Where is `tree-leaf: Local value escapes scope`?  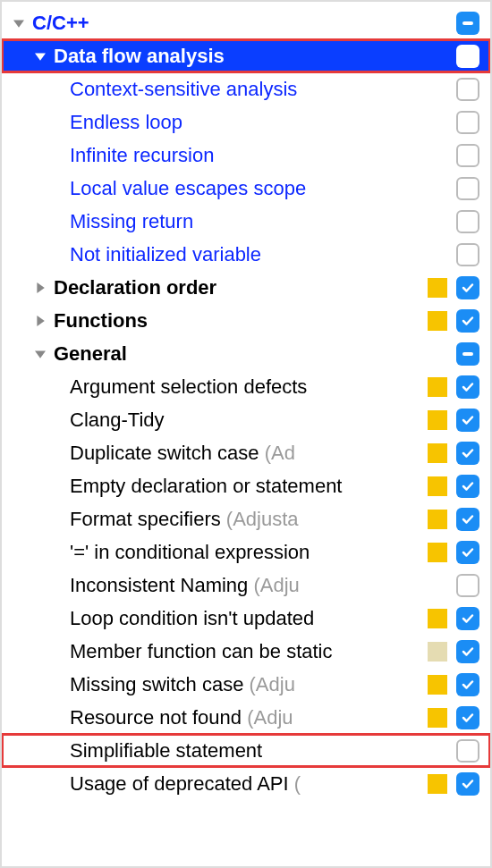 tree-leaf: Local value escapes scope is located at coordinates (246, 188).